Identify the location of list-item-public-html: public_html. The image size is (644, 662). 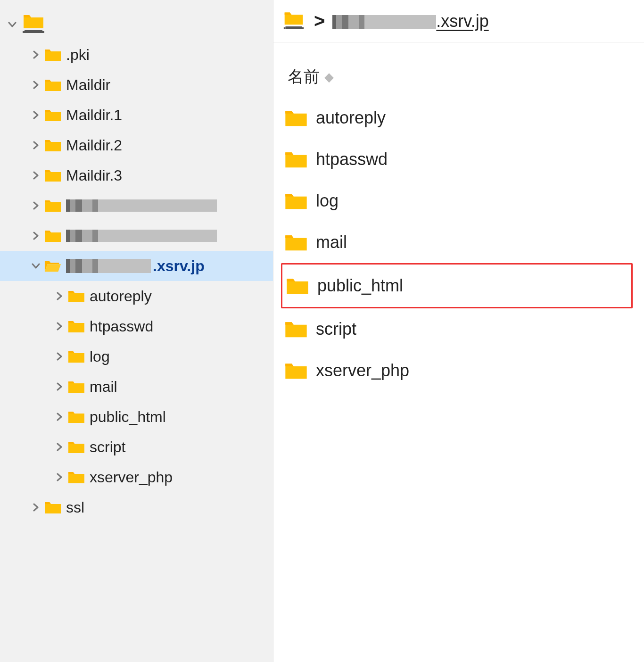
(457, 286).